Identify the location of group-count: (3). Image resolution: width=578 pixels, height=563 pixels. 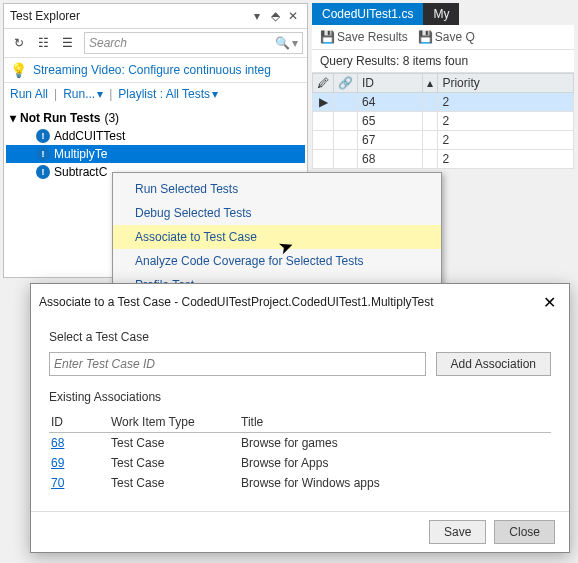
(112, 118).